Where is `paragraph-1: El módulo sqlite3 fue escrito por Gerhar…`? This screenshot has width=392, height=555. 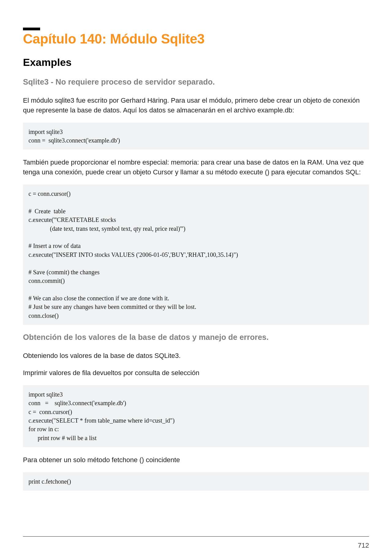
paragraph-1: El módulo sqlite3 fue escrito por Gerhar… is located at coordinates (196, 105).